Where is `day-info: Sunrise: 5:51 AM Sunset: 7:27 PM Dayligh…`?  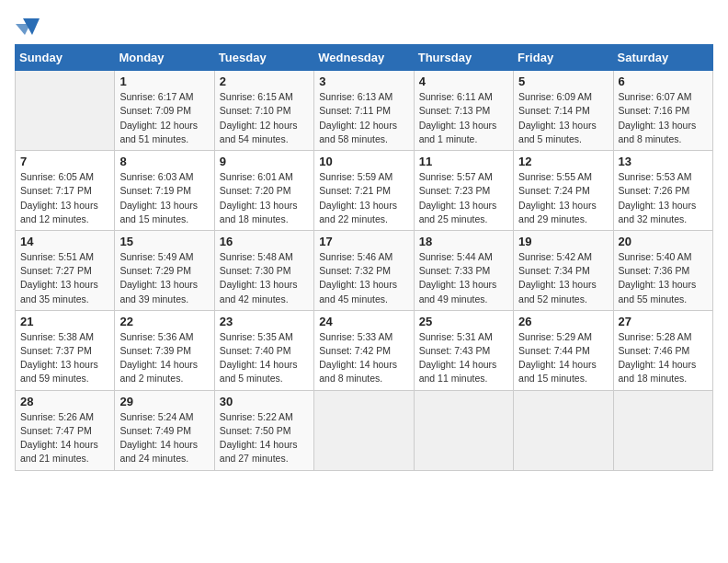 day-info: Sunrise: 5:51 AM Sunset: 7:27 PM Dayligh… is located at coordinates (64, 278).